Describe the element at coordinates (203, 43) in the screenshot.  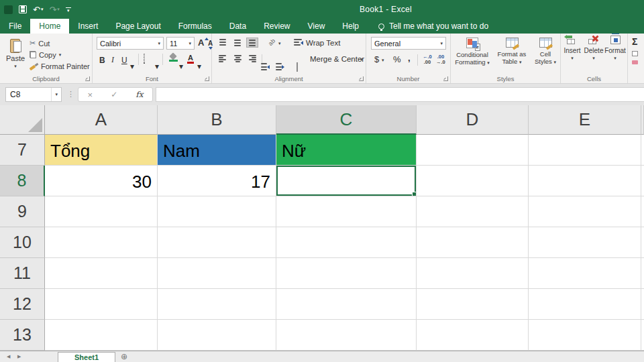
I see `increase-font-size-button: A` at that location.